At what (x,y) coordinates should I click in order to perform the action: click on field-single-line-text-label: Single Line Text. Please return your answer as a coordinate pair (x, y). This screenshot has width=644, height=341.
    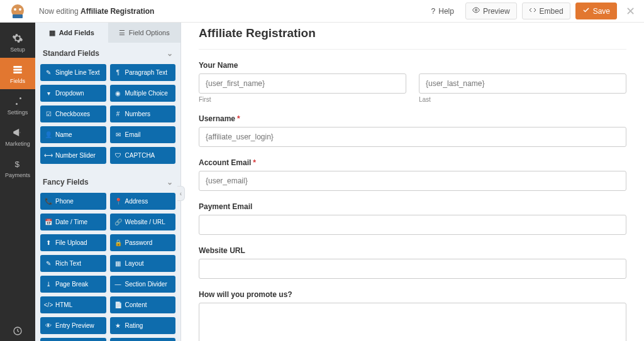
    Looking at the image, I should click on (77, 73).